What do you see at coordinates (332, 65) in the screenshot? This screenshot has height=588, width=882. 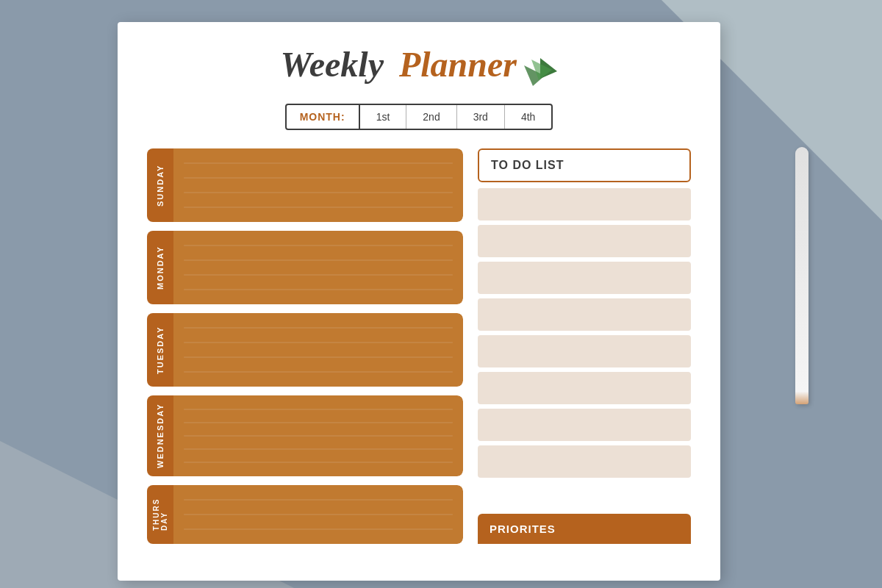 I see `title-weekly: Weekly` at bounding box center [332, 65].